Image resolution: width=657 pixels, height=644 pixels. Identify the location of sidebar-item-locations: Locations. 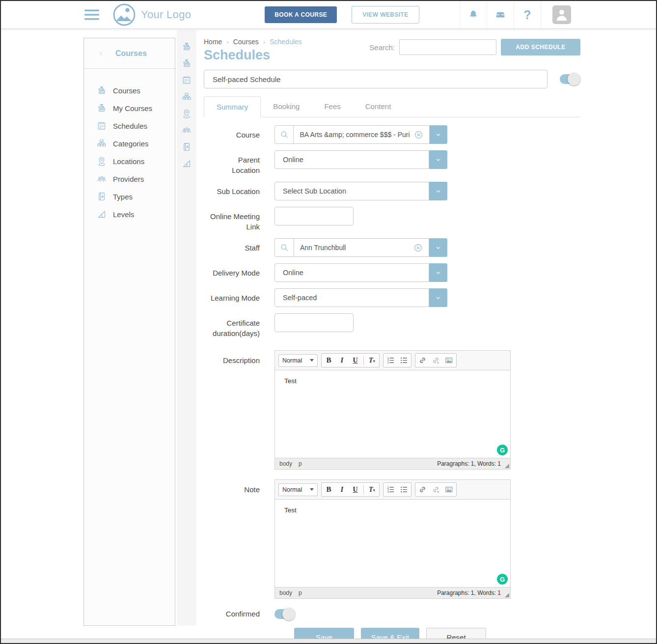
(130, 161).